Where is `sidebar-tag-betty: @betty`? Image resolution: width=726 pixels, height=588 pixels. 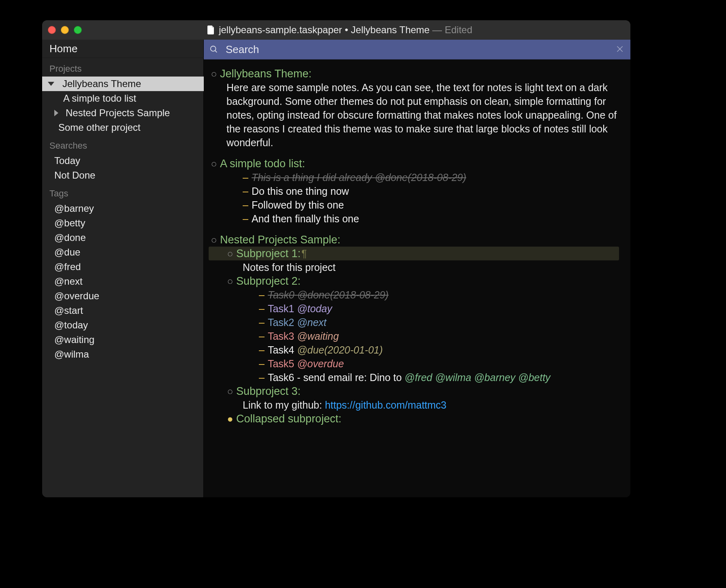 sidebar-tag-betty: @betty is located at coordinates (123, 223).